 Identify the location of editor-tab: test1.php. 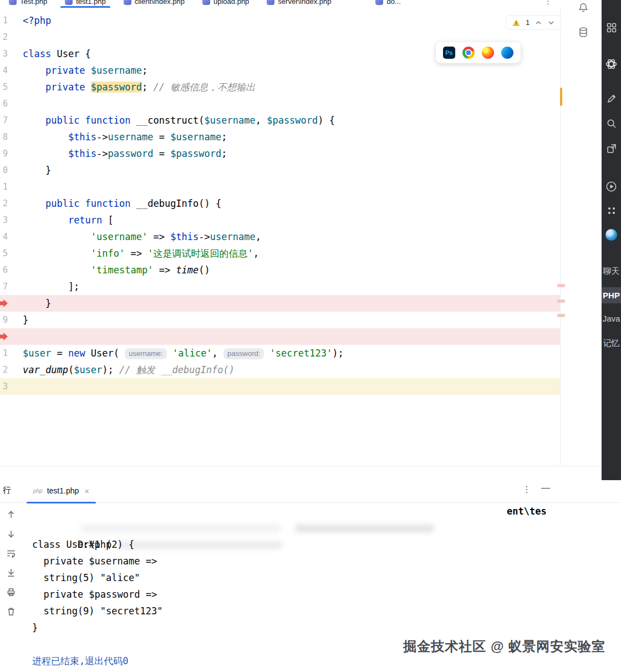
(85, 4).